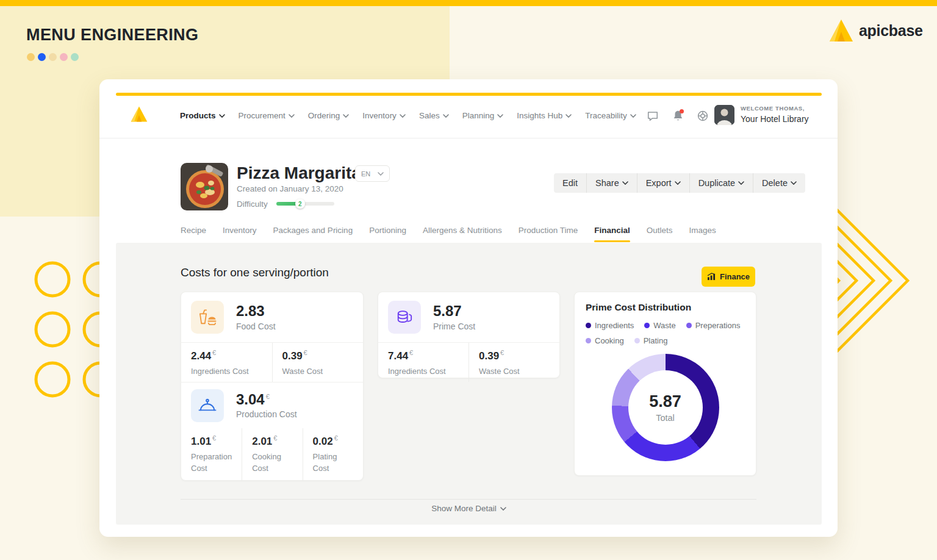 This screenshot has width=937, height=560. What do you see at coordinates (876, 31) in the screenshot?
I see `apicbase-logo: apicbase` at bounding box center [876, 31].